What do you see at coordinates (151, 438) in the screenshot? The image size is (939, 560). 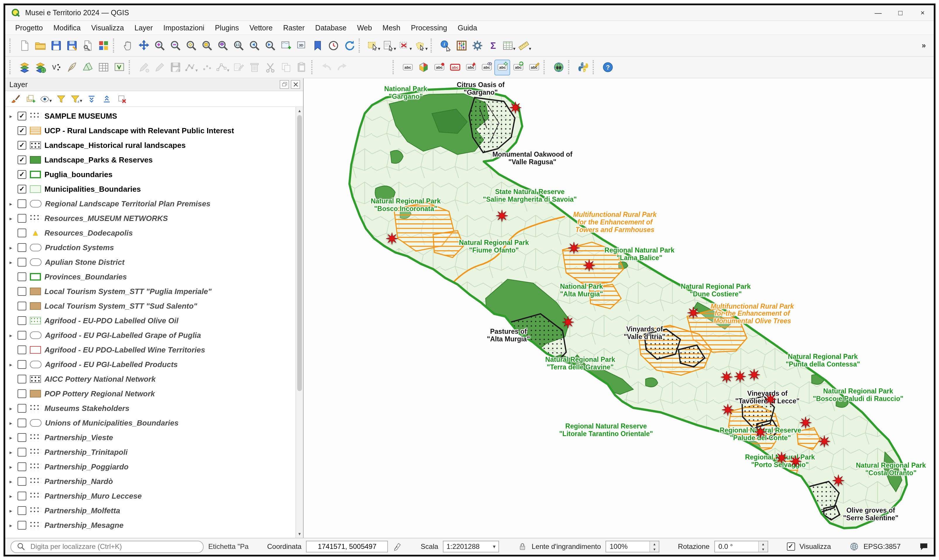 I see `layer-row: ▸Partnership_Vieste` at bounding box center [151, 438].